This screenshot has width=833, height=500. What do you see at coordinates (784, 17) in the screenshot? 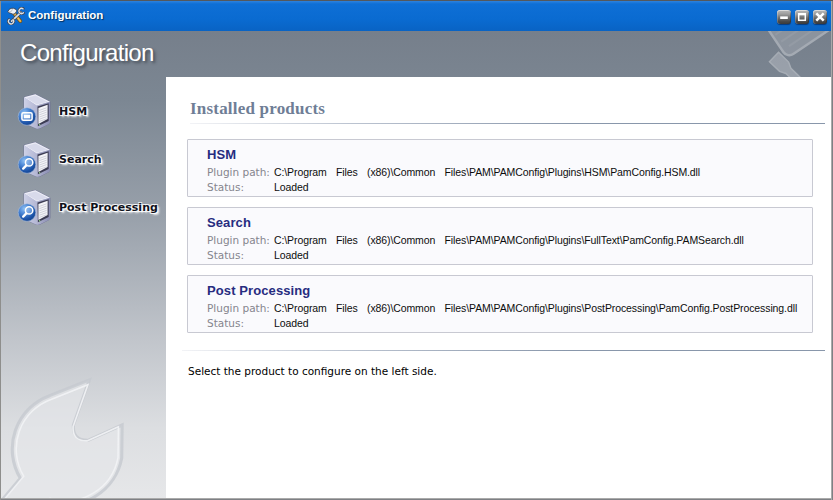
I see `minimize-icon` at bounding box center [784, 17].